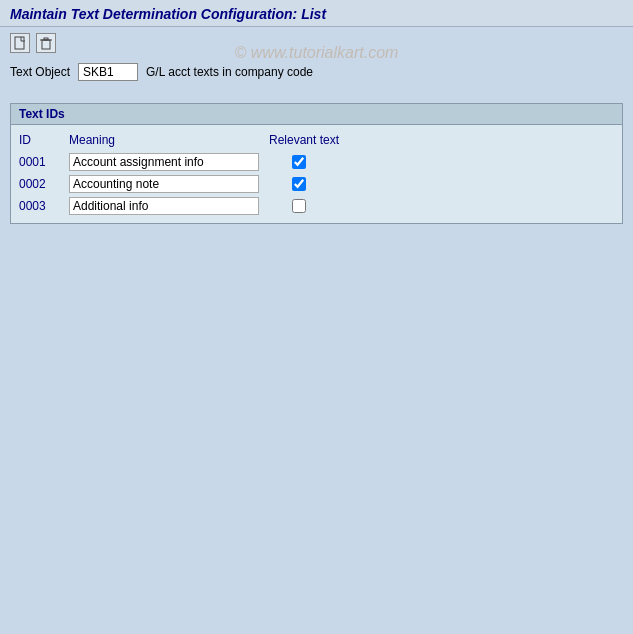  I want to click on col-header-id: ID, so click(44, 140).